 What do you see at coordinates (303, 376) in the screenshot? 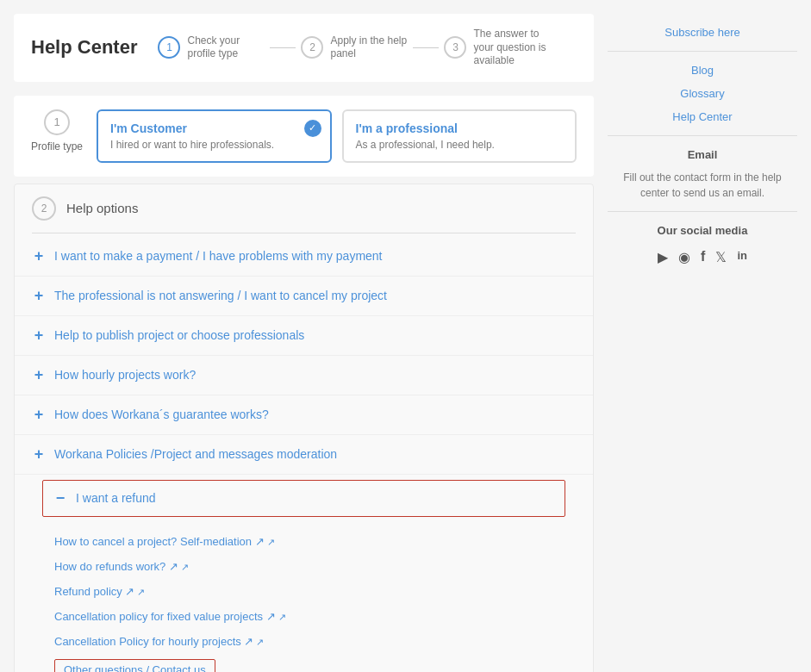
I see `faq-item-hourly: + How hourly projects work?` at bounding box center [303, 376].